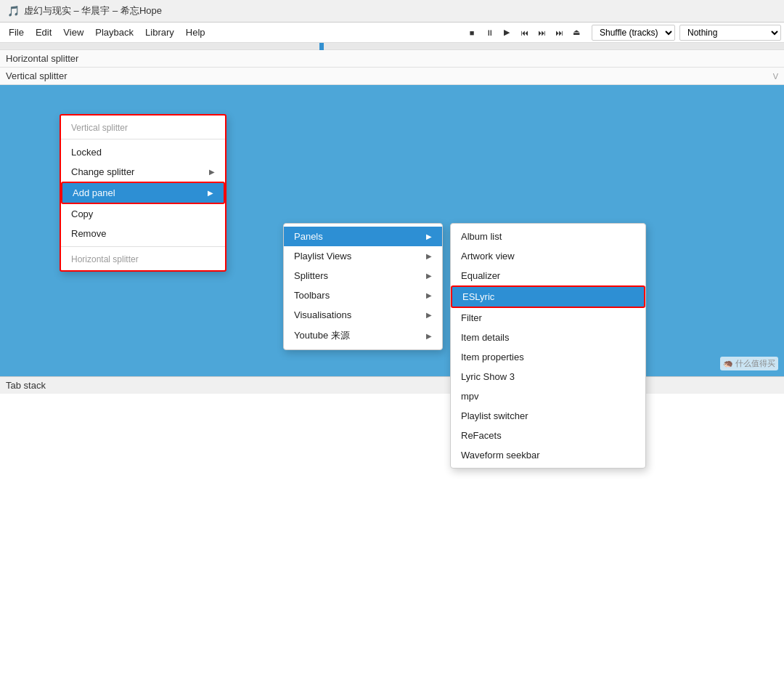 The image size is (784, 685). I want to click on menu-edit: Edit, so click(44, 32).